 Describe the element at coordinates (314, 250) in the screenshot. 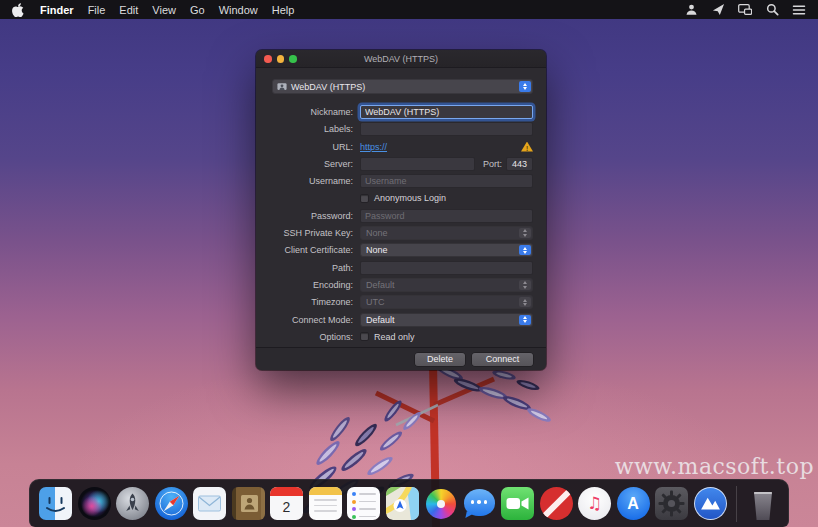

I see `client-certificate-label: Client Certificate:` at that location.